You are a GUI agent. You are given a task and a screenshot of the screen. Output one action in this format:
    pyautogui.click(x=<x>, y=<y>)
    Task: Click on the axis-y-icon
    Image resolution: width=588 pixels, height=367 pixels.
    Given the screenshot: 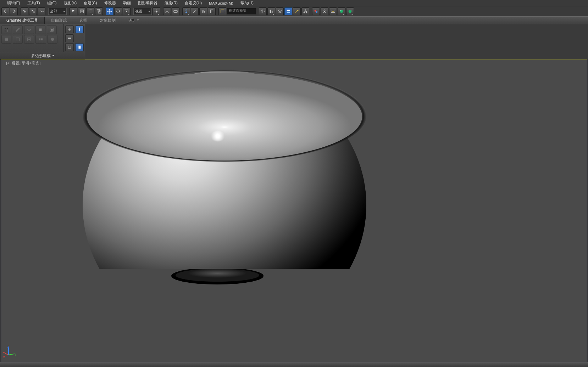 What is the action you would take?
    pyautogui.click(x=11, y=354)
    